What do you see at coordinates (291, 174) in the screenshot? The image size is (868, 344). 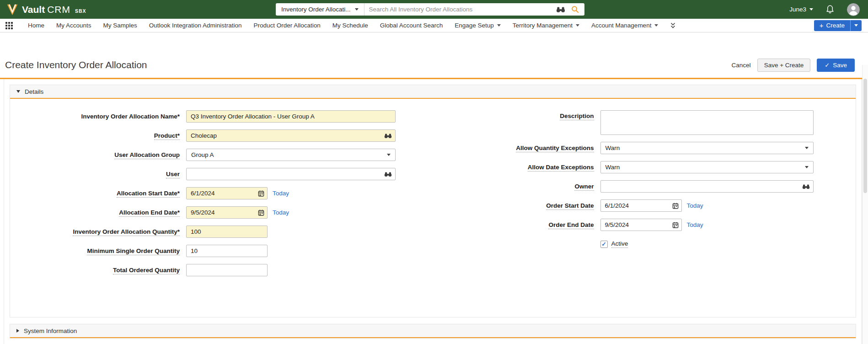 I see `user-input` at bounding box center [291, 174].